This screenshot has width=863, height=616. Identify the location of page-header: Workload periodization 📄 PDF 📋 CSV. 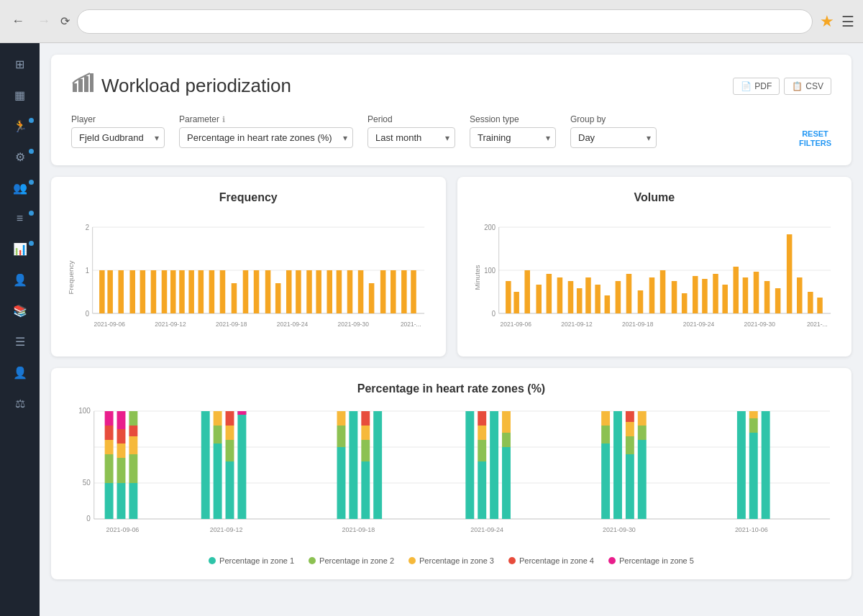
(452, 86).